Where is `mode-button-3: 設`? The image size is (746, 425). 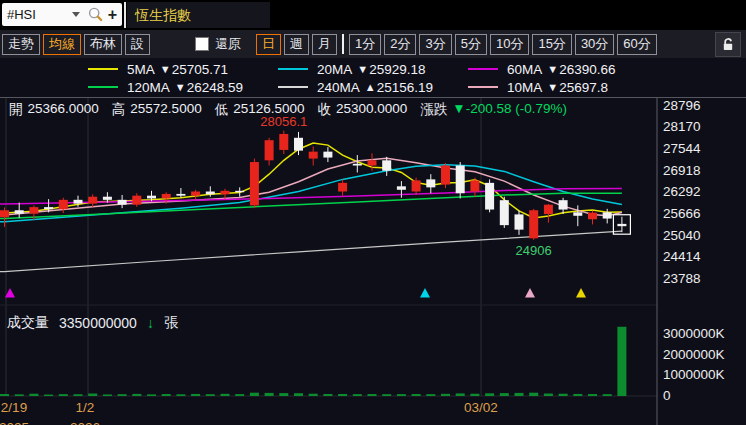 mode-button-3: 設 is located at coordinates (138, 44).